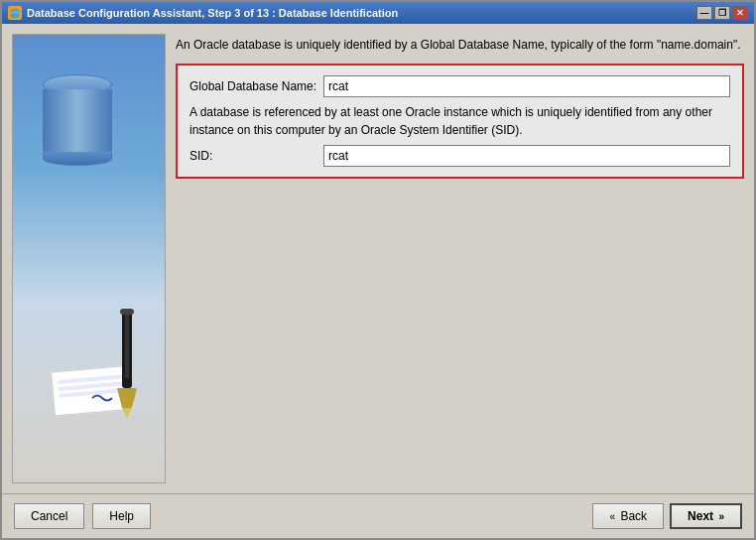  What do you see at coordinates (77, 114) in the screenshot?
I see `database-cylinder` at bounding box center [77, 114].